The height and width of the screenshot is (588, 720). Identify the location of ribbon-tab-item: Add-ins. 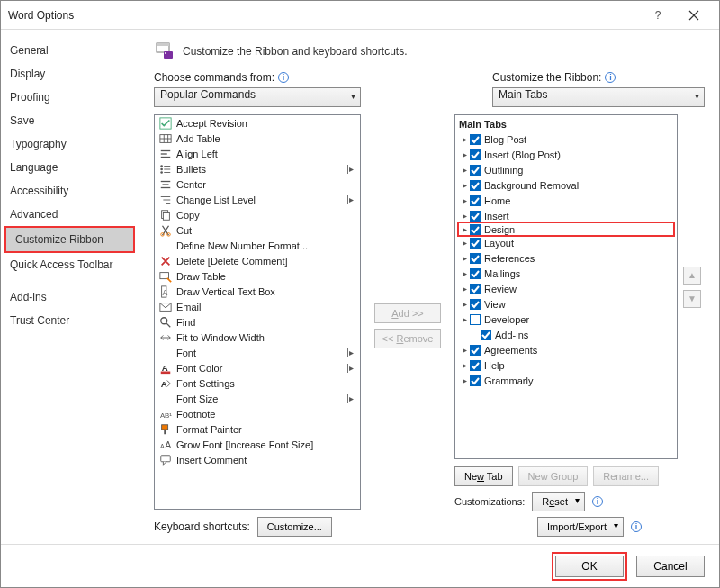
(566, 335).